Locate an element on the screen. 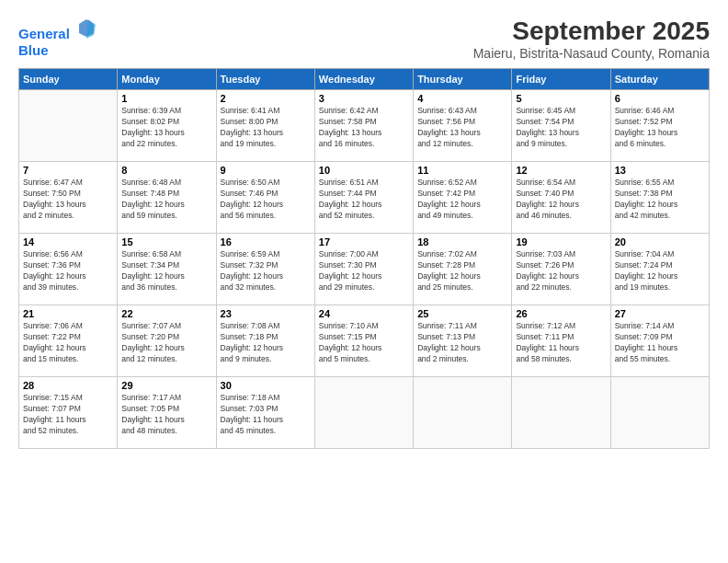  day-info: Sunrise: 6:51 AMSunset: 7:44 PMDaylight:… is located at coordinates (364, 200).